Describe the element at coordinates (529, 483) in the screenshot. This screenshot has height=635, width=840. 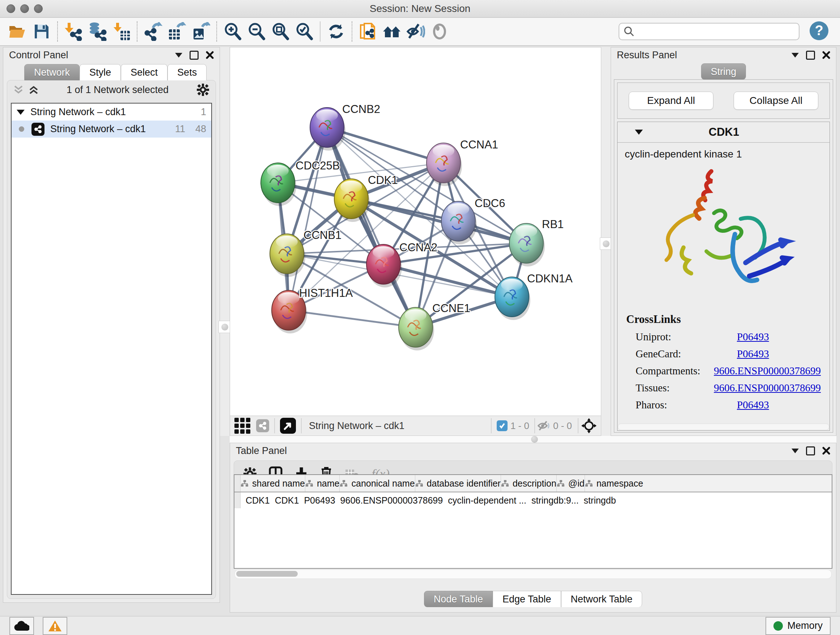
I see `column-header-description: description` at that location.